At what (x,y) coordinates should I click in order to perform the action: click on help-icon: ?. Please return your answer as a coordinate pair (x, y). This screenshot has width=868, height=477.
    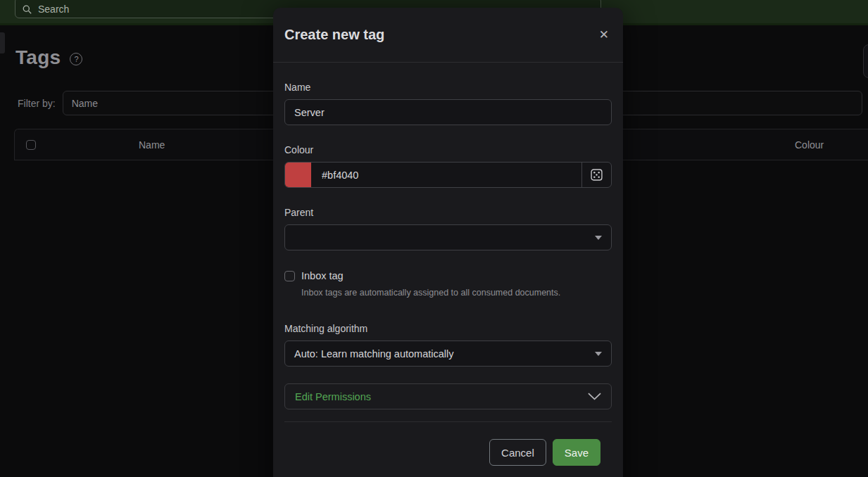
    Looking at the image, I should click on (76, 59).